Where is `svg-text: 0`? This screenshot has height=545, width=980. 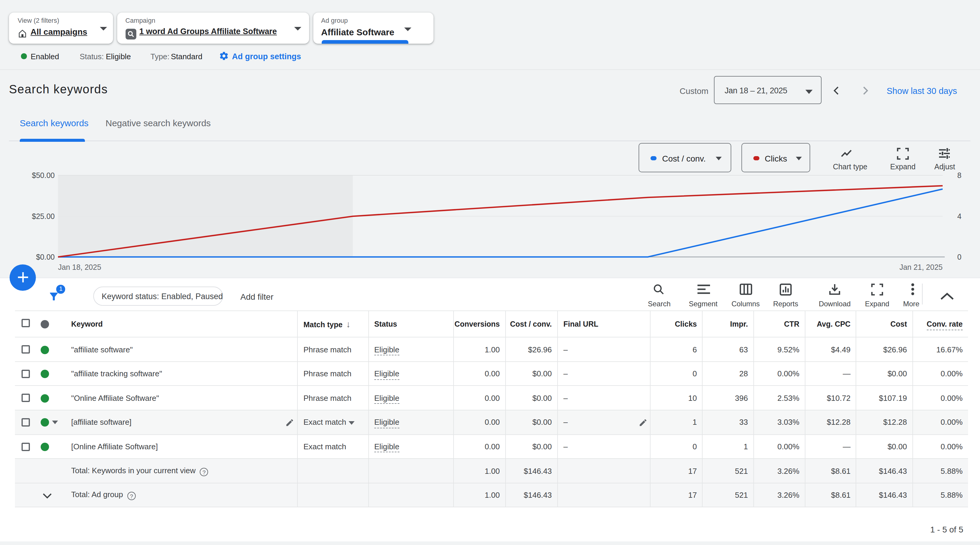
svg-text: 0 is located at coordinates (959, 257).